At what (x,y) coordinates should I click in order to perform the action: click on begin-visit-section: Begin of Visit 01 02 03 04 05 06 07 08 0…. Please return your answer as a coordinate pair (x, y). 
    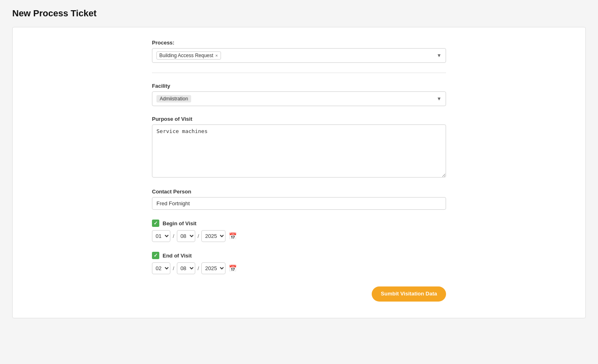
    Looking at the image, I should click on (299, 231).